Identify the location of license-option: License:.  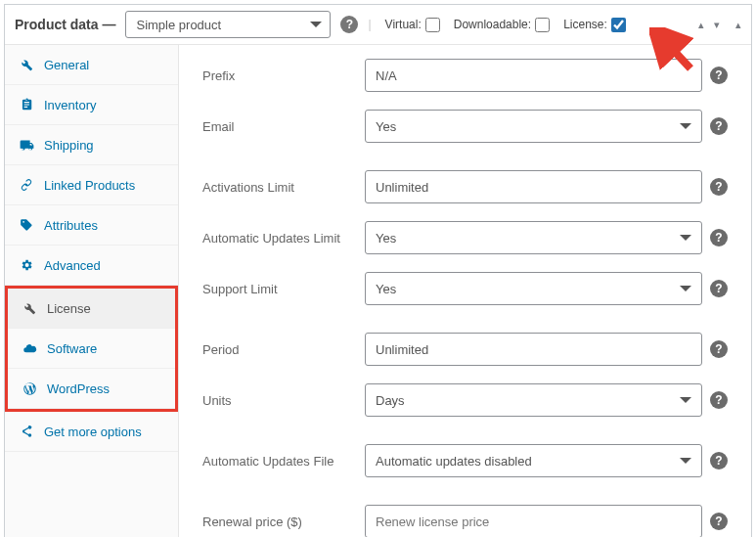
(595, 25).